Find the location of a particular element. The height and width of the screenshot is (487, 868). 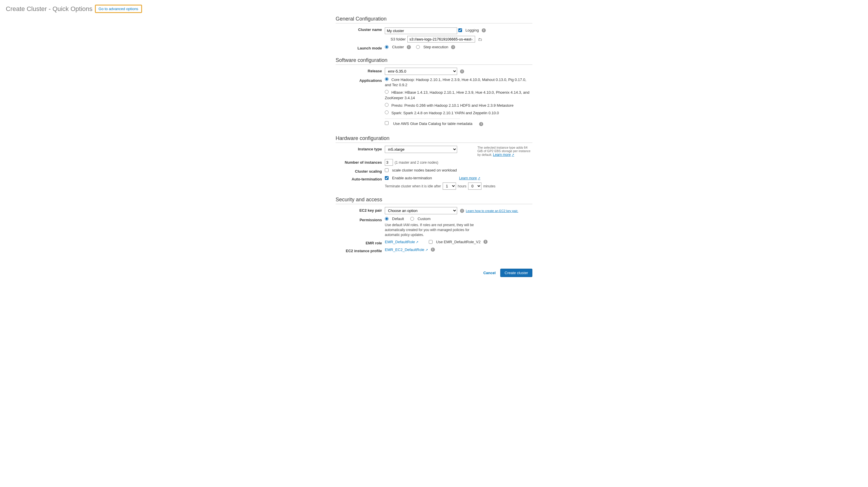

launch-mode-step: Step execution i is located at coordinates (436, 47).